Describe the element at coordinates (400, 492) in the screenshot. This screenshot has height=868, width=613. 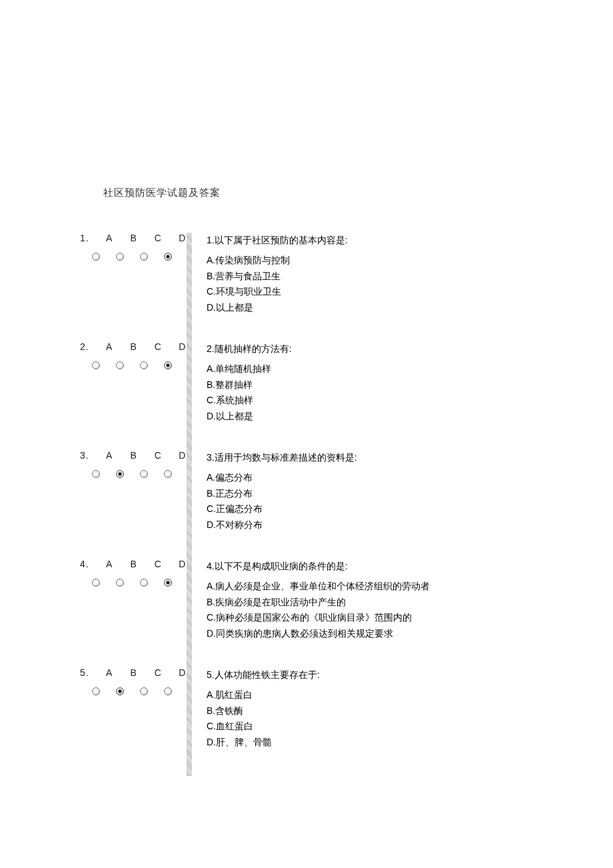
I see `question-text: 3.适用于均数与标准差描述的资料是:A.偏态分布B.正态分布C.正偏态分布D.不…` at that location.